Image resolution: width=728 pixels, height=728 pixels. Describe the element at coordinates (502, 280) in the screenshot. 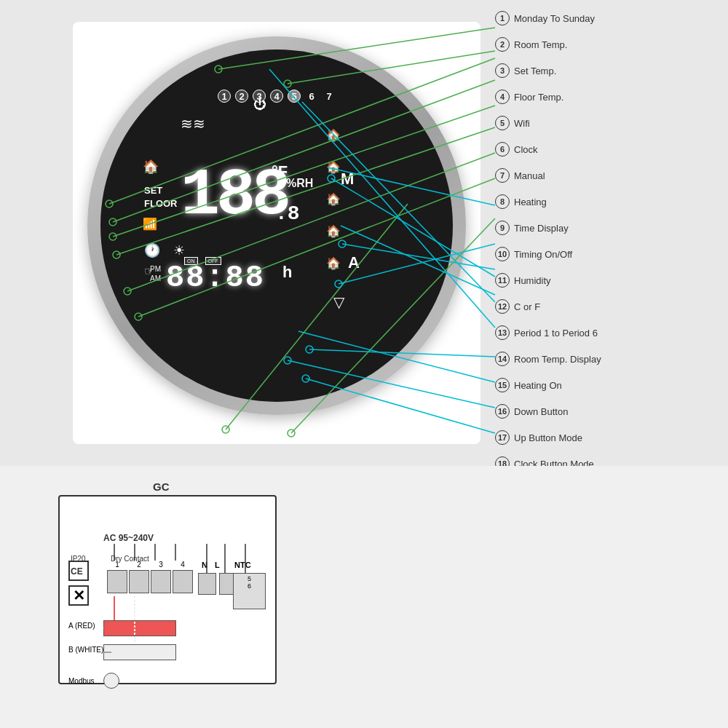

I see `label-num-11: 11` at that location.